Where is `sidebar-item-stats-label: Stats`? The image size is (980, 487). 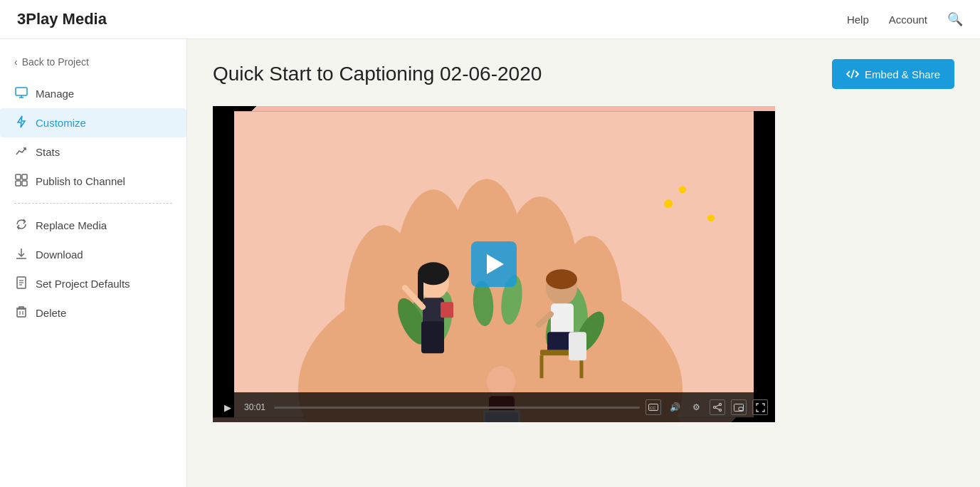 sidebar-item-stats-label: Stats is located at coordinates (48, 152).